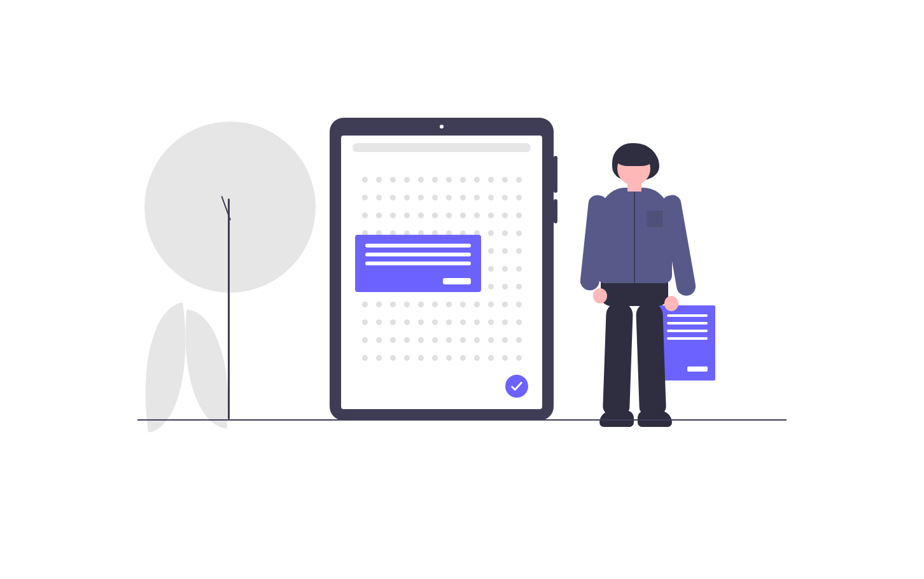 Image resolution: width=924 pixels, height=579 pixels. What do you see at coordinates (442, 148) in the screenshot?
I see `address-bar-icon` at bounding box center [442, 148].